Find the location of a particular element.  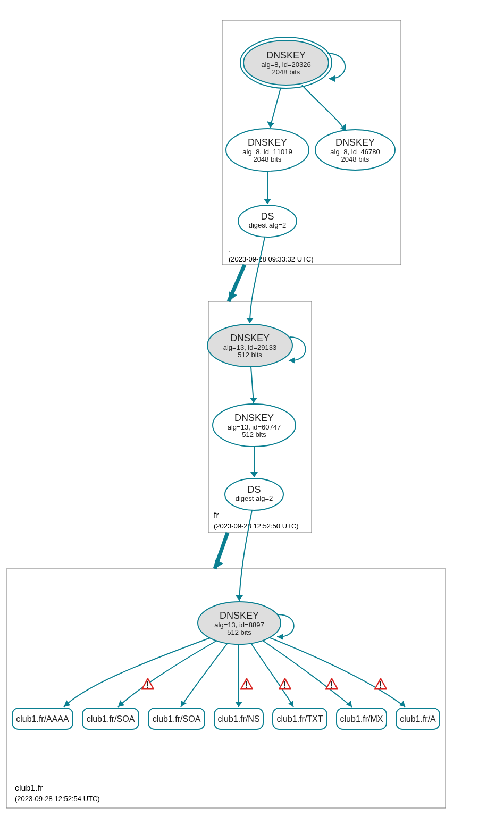

edge-ksk-mx is located at coordinates (307, 674).